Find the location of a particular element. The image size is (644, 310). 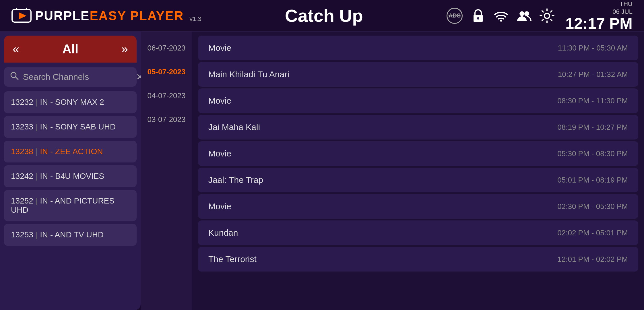

program-time: 11:30 PM - 05:30 AM is located at coordinates (593, 48).